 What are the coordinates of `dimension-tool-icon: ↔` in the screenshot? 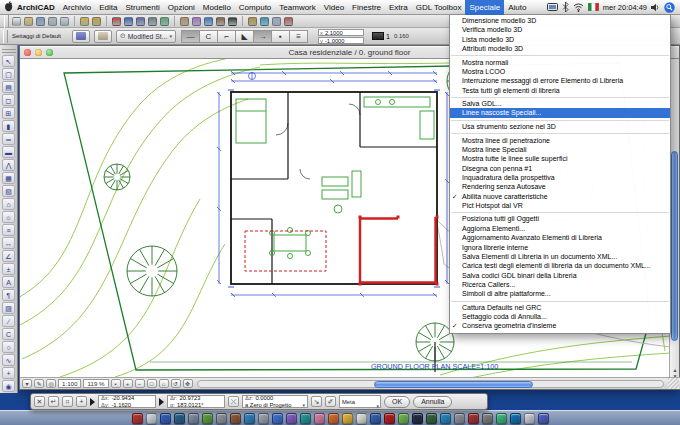 It's located at (8, 243).